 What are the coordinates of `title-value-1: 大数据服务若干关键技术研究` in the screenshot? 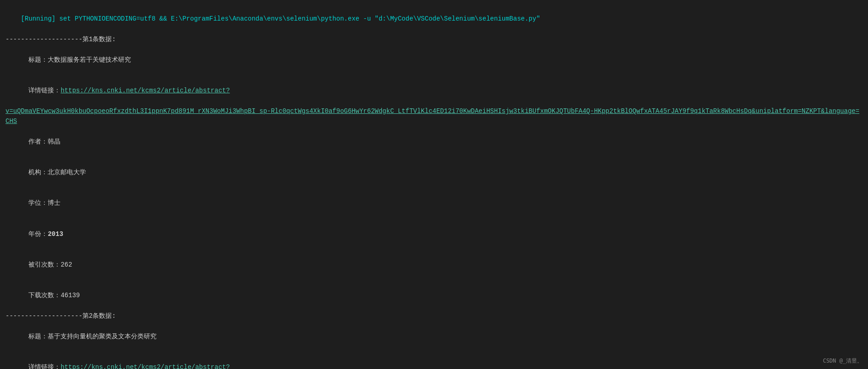 It's located at (89, 60).